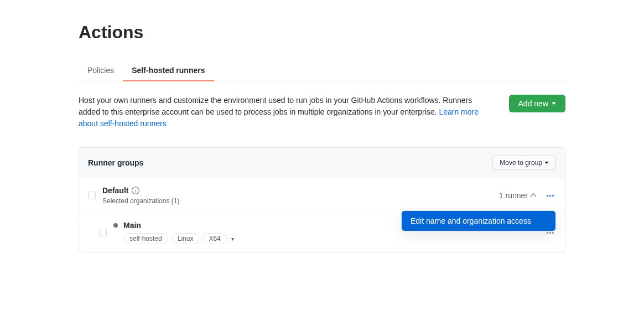 The image size is (644, 320). I want to click on runner-count-label: 1 runner, so click(513, 195).